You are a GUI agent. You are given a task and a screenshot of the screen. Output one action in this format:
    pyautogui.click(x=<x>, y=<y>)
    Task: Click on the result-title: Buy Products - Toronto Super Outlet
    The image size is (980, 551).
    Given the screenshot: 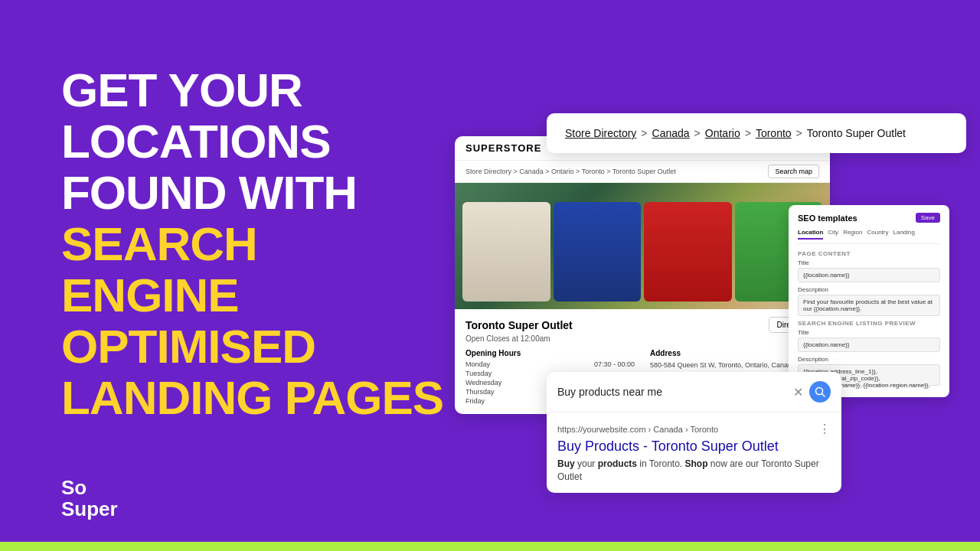 What is the action you would take?
    pyautogui.click(x=694, y=447)
    